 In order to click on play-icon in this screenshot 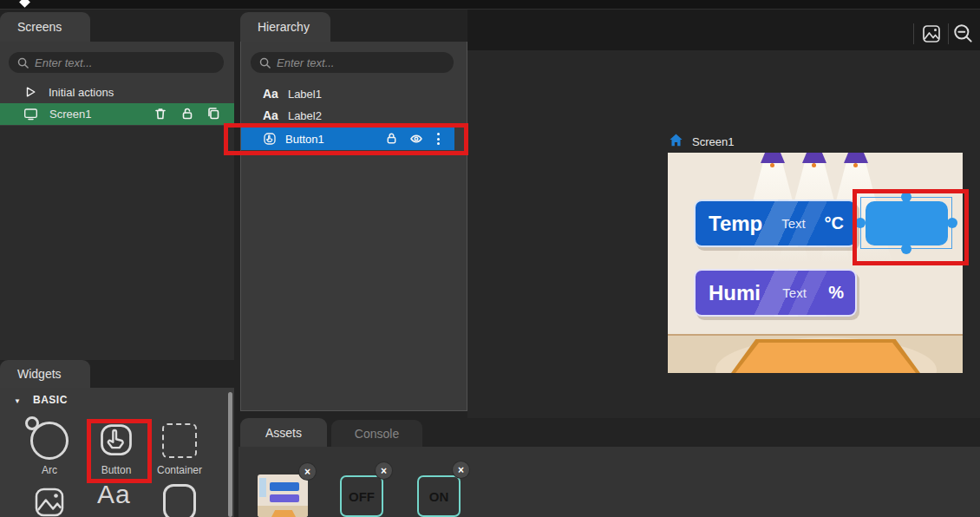, I will do `click(30, 92)`.